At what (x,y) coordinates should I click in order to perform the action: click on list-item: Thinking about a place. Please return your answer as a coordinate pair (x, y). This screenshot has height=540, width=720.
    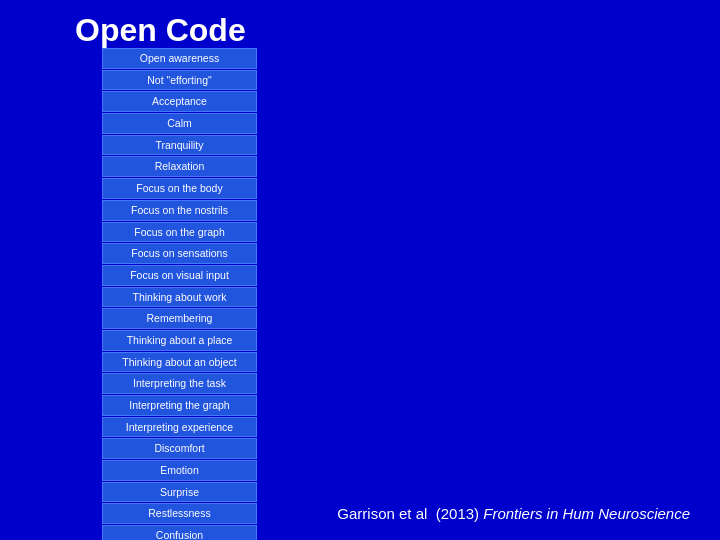
    Looking at the image, I should click on (180, 340).